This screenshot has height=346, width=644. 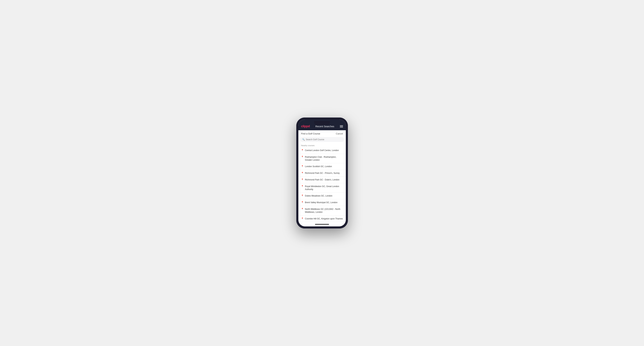 What do you see at coordinates (322, 219) in the screenshot?
I see `list-item: 📍Coombe Hill GC, Kingston upon Thames` at bounding box center [322, 219].